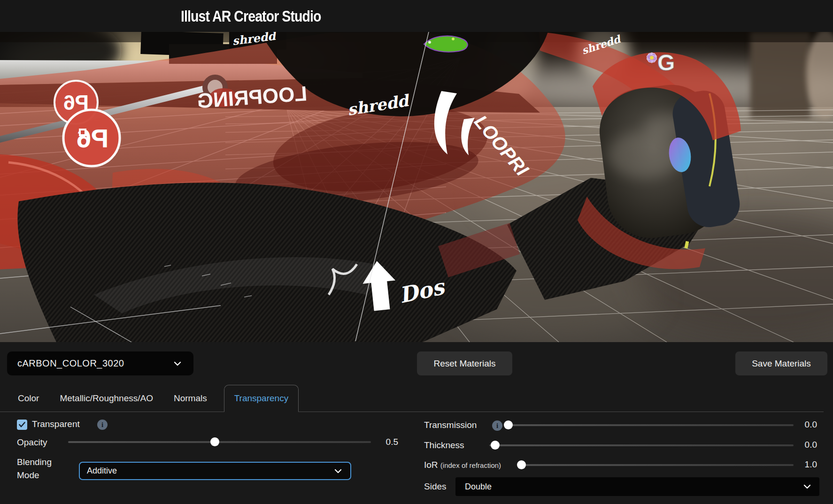 The width and height of the screenshot is (833, 504). I want to click on opacity-value: 0.5, so click(382, 442).